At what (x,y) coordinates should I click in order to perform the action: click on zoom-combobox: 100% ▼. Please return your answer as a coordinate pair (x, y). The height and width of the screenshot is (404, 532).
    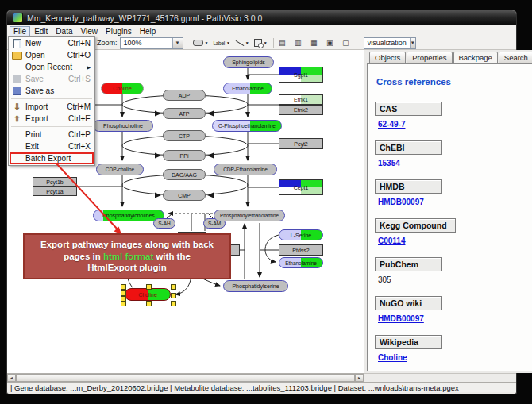
    Looking at the image, I should click on (152, 43).